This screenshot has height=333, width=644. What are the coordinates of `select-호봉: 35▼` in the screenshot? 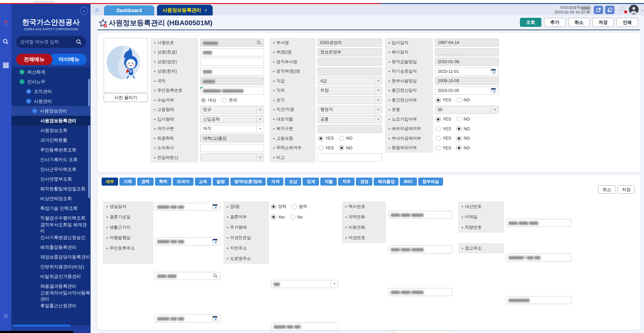 It's located at (467, 110).